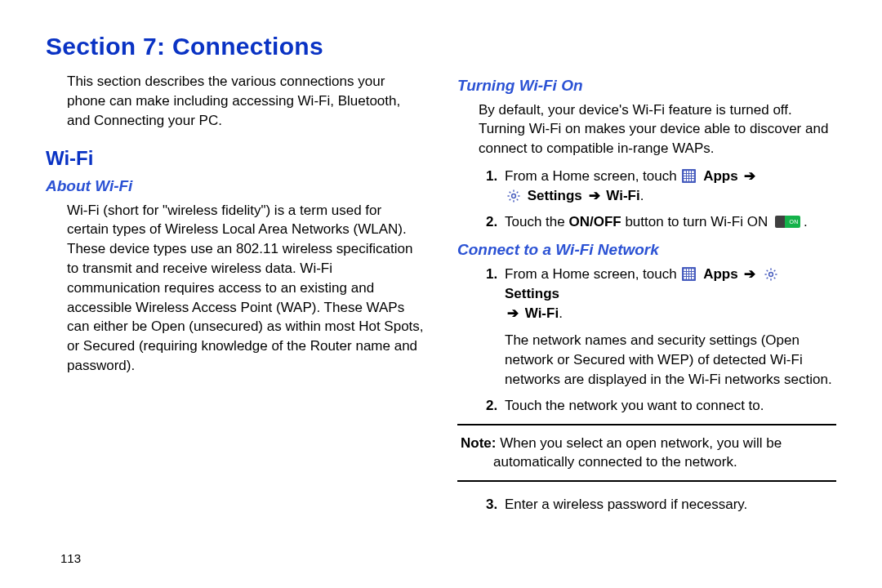 This screenshot has width=882, height=588. I want to click on note-body: When you select an open network, you wil…, so click(637, 452).